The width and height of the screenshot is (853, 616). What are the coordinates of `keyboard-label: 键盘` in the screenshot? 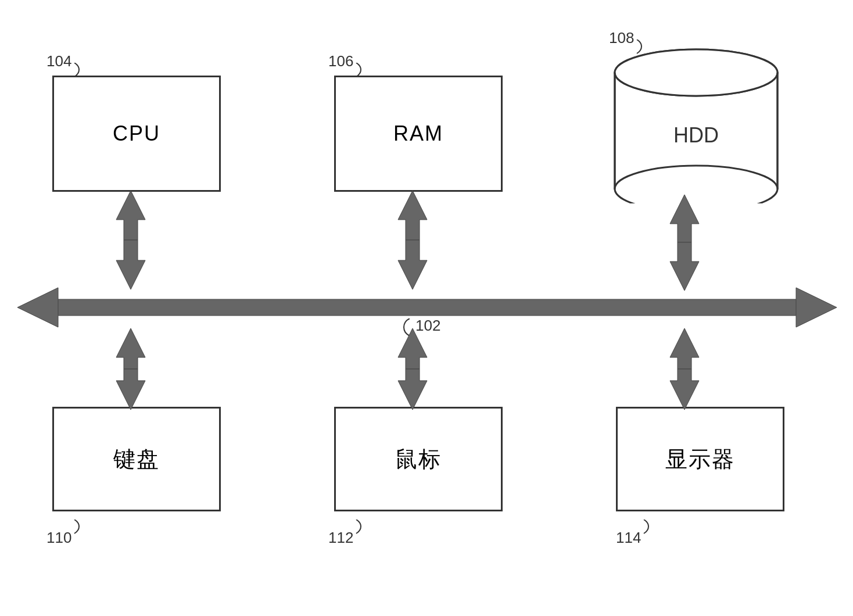 It's located at (137, 459).